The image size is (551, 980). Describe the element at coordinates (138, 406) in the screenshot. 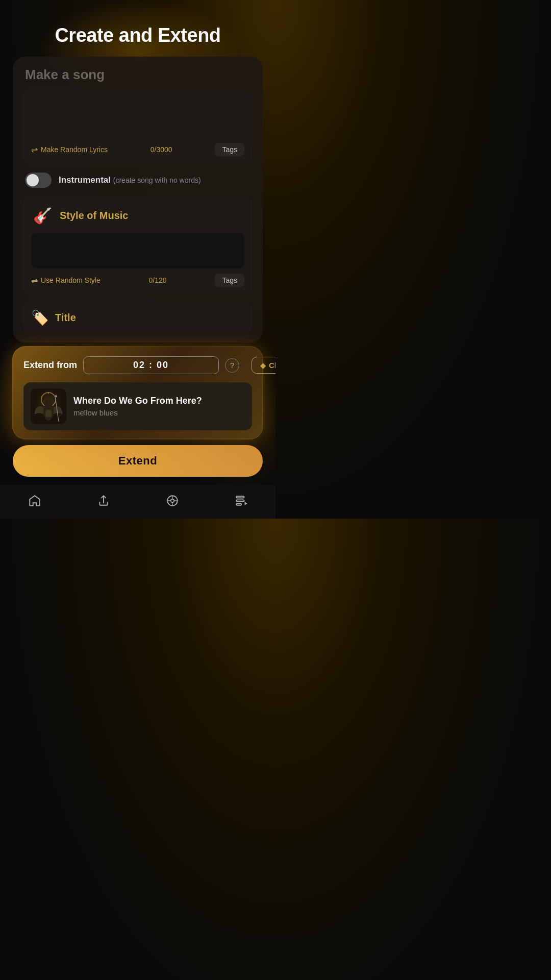

I see `song-item: Where Do We Go From Here? mellow blues` at that location.